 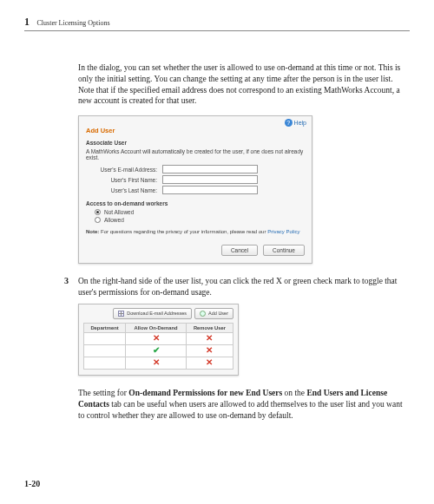 I want to click on user-permissions-table: Department Allow On-Demand Remove User ✕…, so click(x=158, y=346).